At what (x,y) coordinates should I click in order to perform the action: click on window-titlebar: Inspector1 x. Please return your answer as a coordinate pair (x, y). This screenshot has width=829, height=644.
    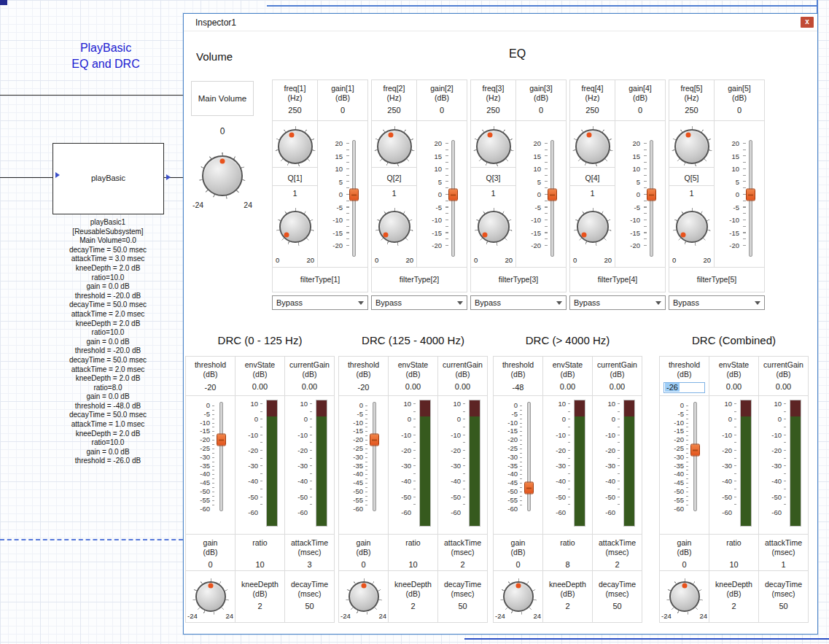
    Looking at the image, I should click on (500, 23).